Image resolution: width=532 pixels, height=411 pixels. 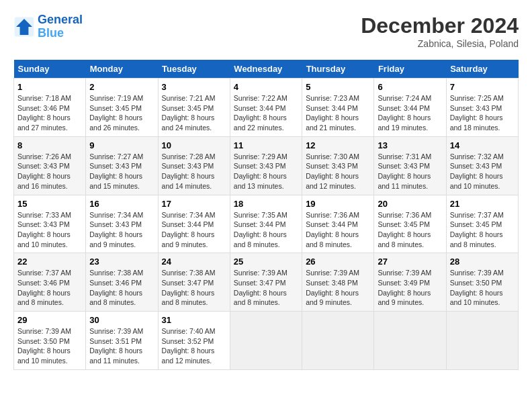 I want to click on calendar-cell: 13 Sunrise: 7:31 AMSunset: 3:43 PMDaylig…, so click(x=410, y=165).